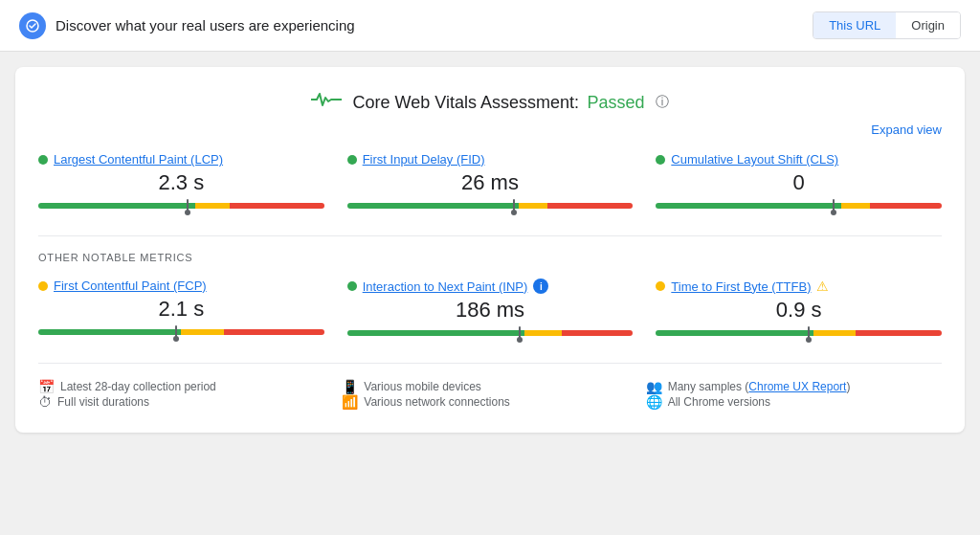 The image size is (980, 535). I want to click on origin-button: Origin, so click(928, 25).